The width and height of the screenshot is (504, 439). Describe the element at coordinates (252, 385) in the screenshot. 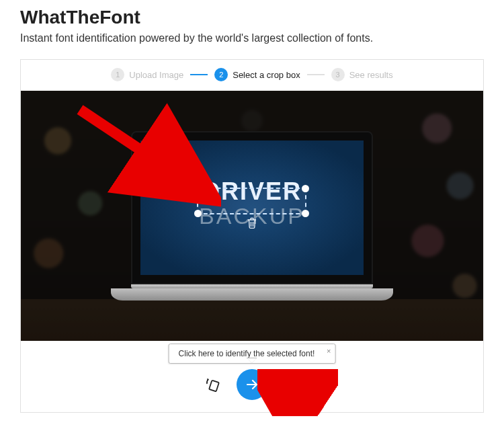

I see `toolbar` at that location.